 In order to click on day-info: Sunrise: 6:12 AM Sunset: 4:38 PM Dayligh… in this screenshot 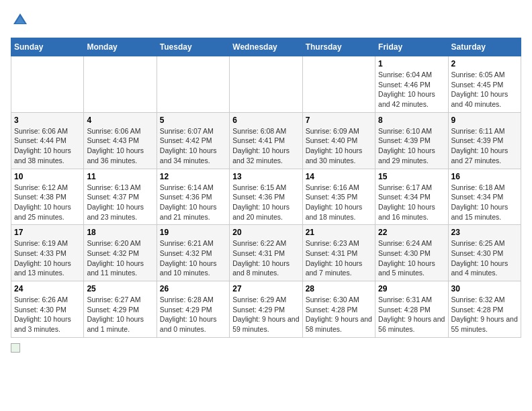, I will do `click(47, 203)`.